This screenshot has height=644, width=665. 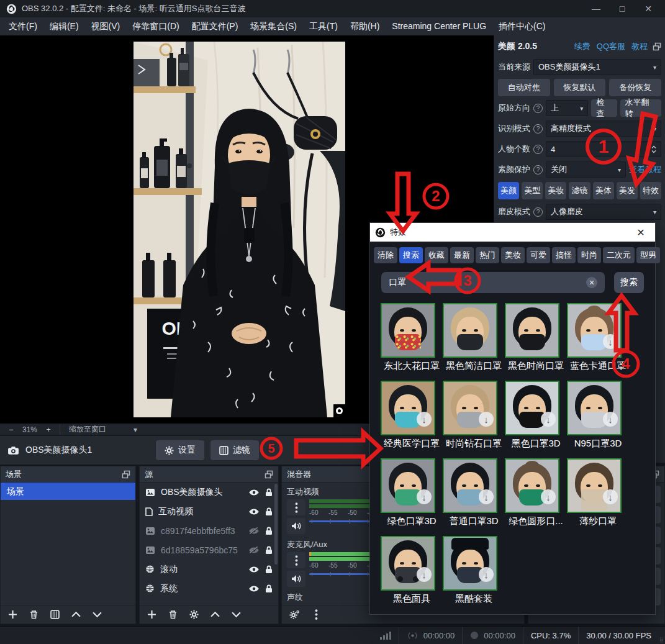 I want to click on menu-item: 帮助(H), so click(x=365, y=26).